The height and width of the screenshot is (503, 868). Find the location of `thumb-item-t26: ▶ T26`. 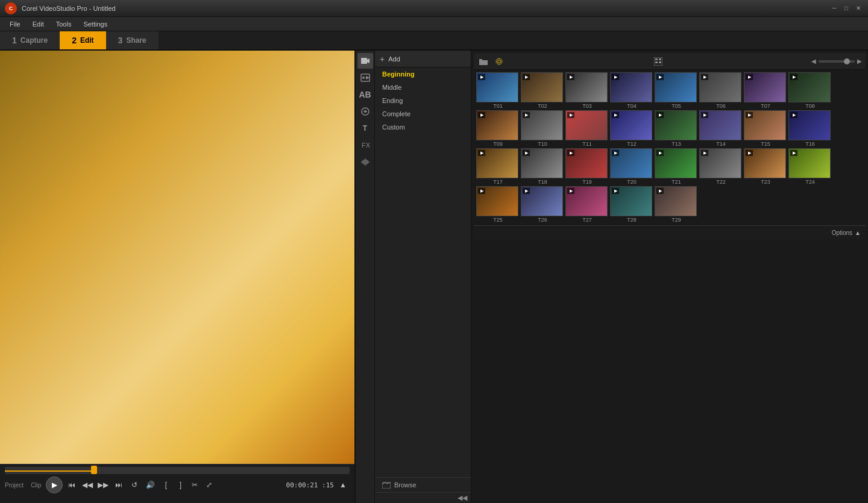

thumb-item-t26: ▶ T26 is located at coordinates (542, 205).